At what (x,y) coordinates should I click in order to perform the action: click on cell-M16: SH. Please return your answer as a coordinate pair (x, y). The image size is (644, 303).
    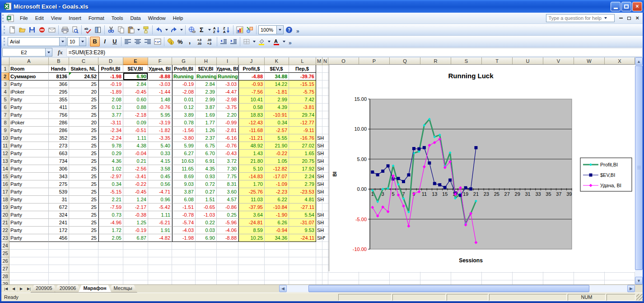
    Looking at the image, I should click on (319, 185).